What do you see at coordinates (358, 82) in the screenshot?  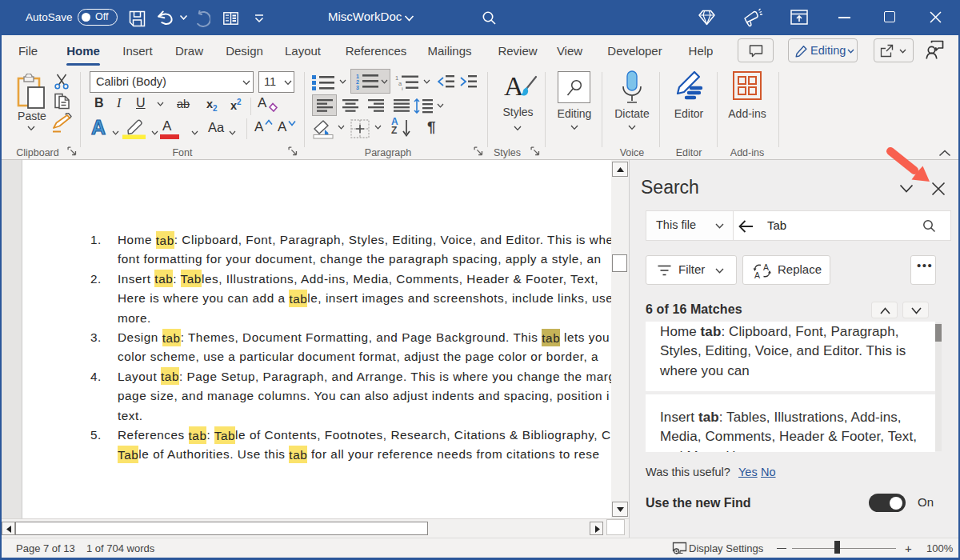 I see `svg-text: 2` at bounding box center [358, 82].